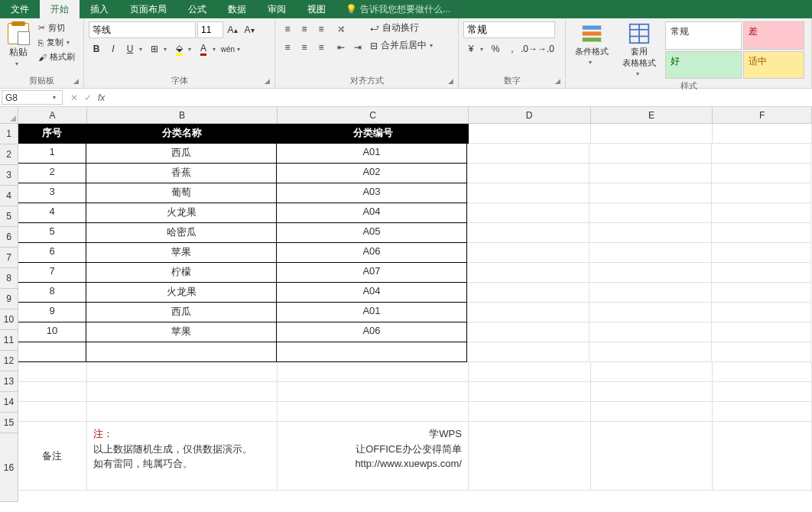  What do you see at coordinates (52, 312) in the screenshot?
I see `cell-seq-8: 9` at bounding box center [52, 312].